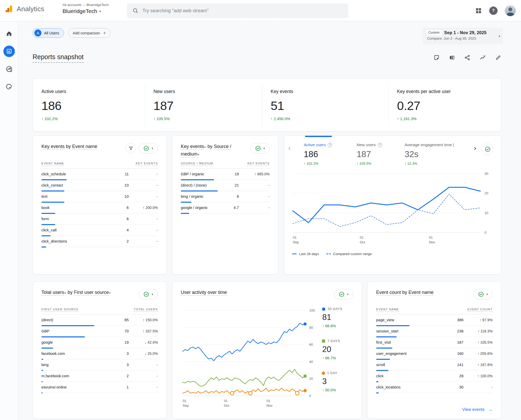 The width and height of the screenshot is (521, 420). What do you see at coordinates (89, 33) in the screenshot?
I see `add-comparison-button: Add comparison +` at bounding box center [89, 33].